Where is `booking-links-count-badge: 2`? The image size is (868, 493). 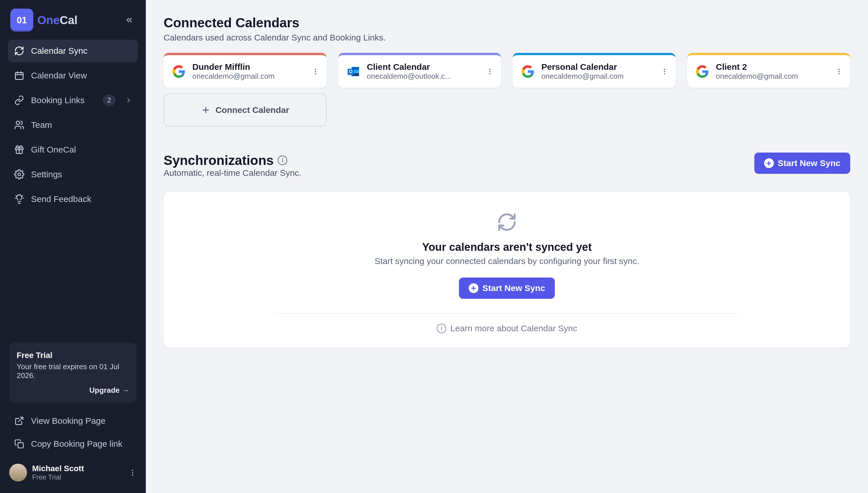
booking-links-count-badge: 2 is located at coordinates (109, 100).